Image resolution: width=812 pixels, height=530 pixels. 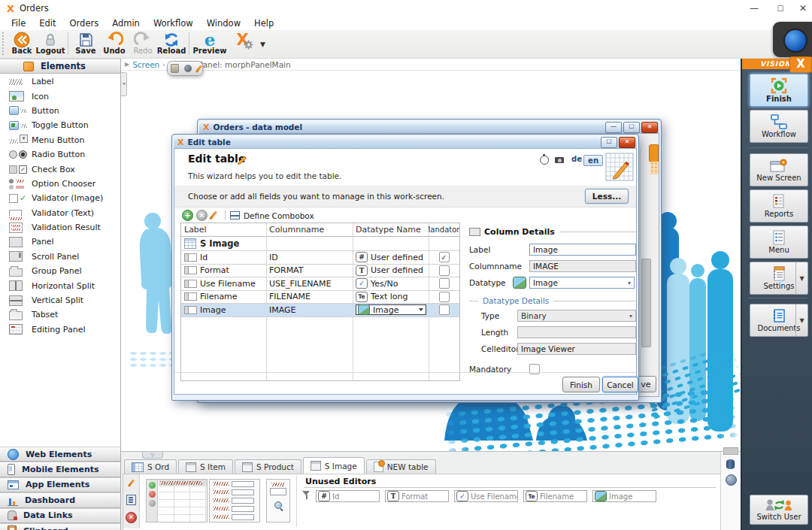 I want to click on scrollbar-thumb, so click(x=647, y=303).